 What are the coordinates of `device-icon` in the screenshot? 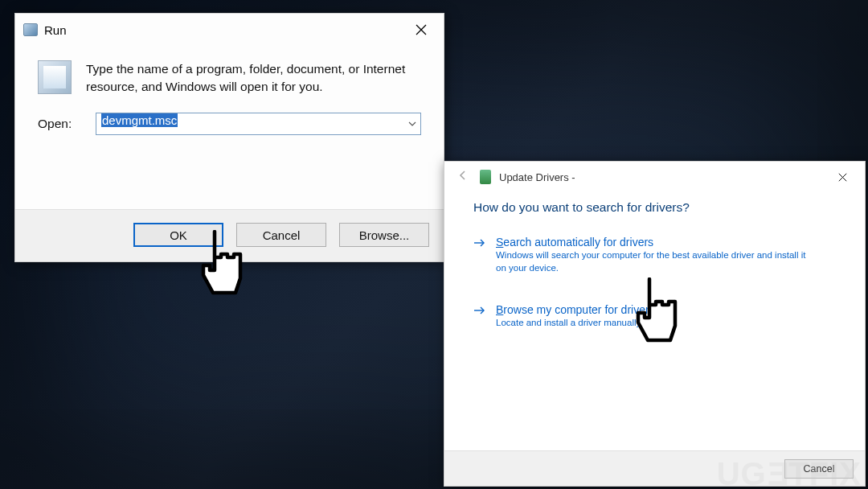 It's located at (485, 177).